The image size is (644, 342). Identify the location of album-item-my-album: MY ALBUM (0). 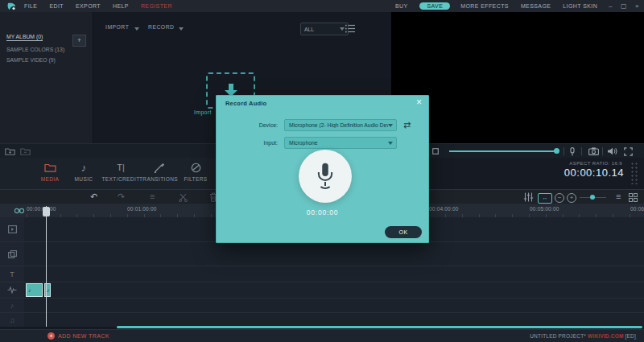
(24, 37).